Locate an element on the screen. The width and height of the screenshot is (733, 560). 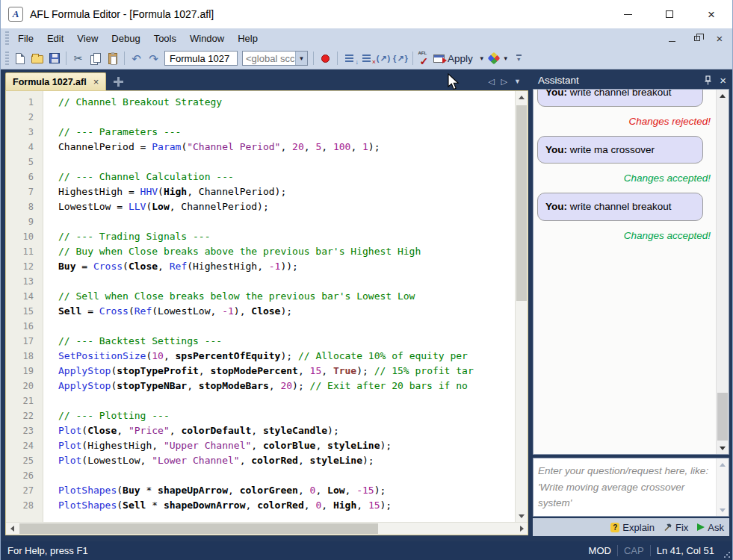
next-function-button: {↗} is located at coordinates (400, 58).